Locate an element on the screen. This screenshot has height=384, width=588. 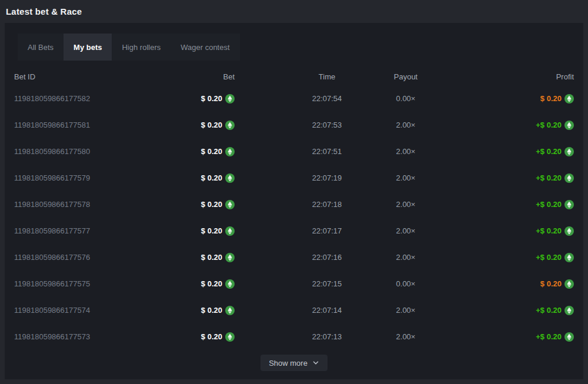
table-row: 119818059866177578 $ 0.20 22:07:18 2.00×… is located at coordinates (294, 205).